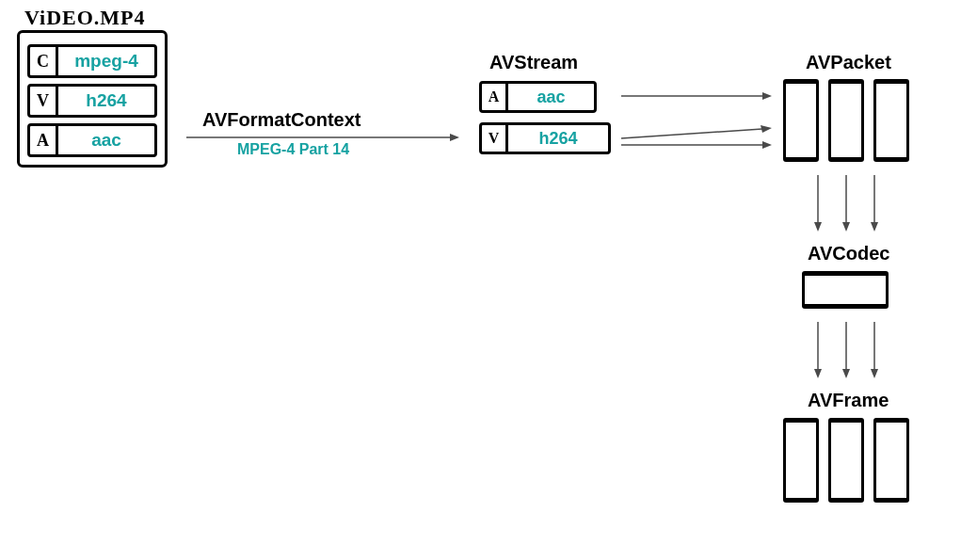 The height and width of the screenshot is (560, 977). What do you see at coordinates (538, 97) in the screenshot?
I see `stream-audio-row: A aac` at bounding box center [538, 97].